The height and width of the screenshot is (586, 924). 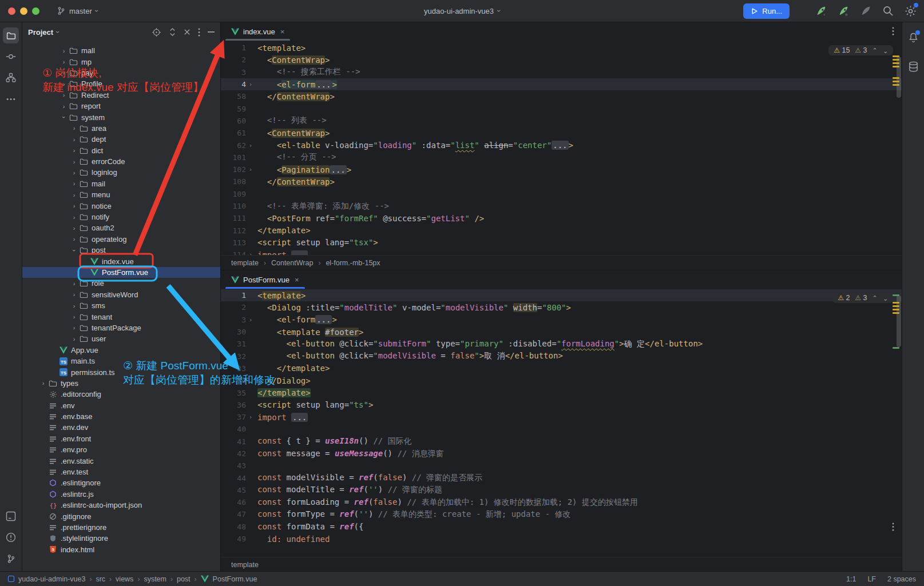 I want to click on path-item: post, so click(x=184, y=579).